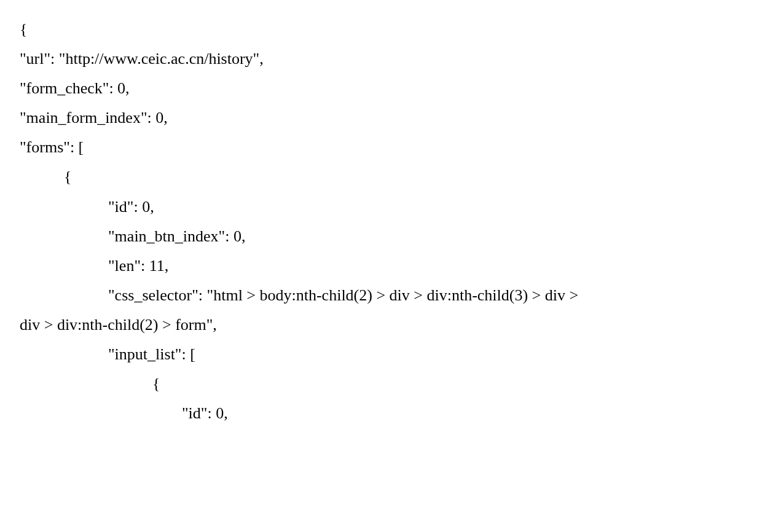 The image size is (762, 532). What do you see at coordinates (381, 177) in the screenshot?
I see `code-line-form-brace: {` at bounding box center [381, 177].